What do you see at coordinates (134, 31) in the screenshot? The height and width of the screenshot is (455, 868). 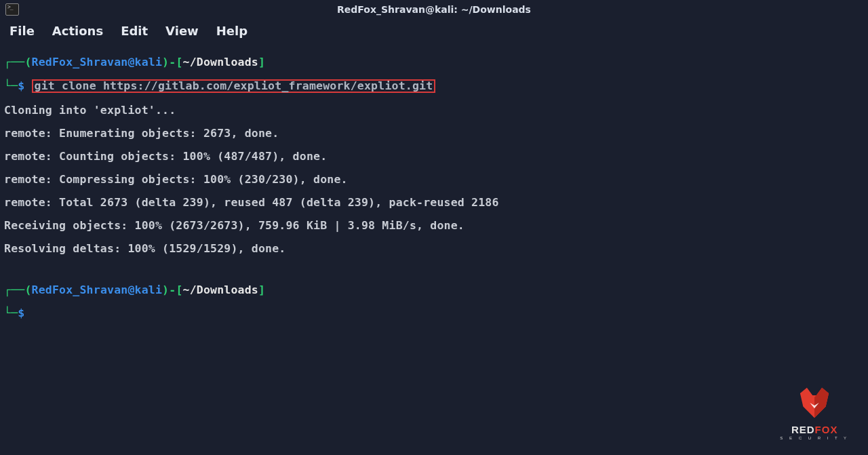 I see `menu-edit: Edit` at bounding box center [134, 31].